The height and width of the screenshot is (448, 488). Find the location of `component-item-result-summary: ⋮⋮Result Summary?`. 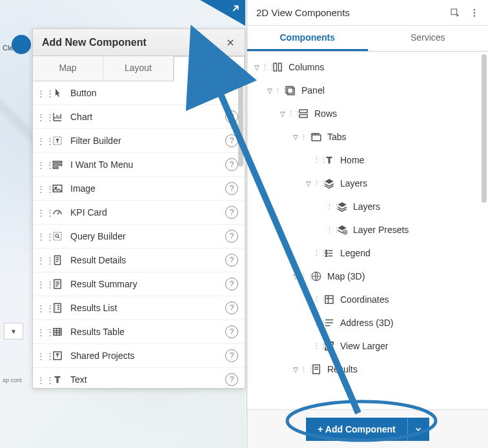

component-item-result-summary: ⋮⋮Result Summary? is located at coordinates (139, 284).